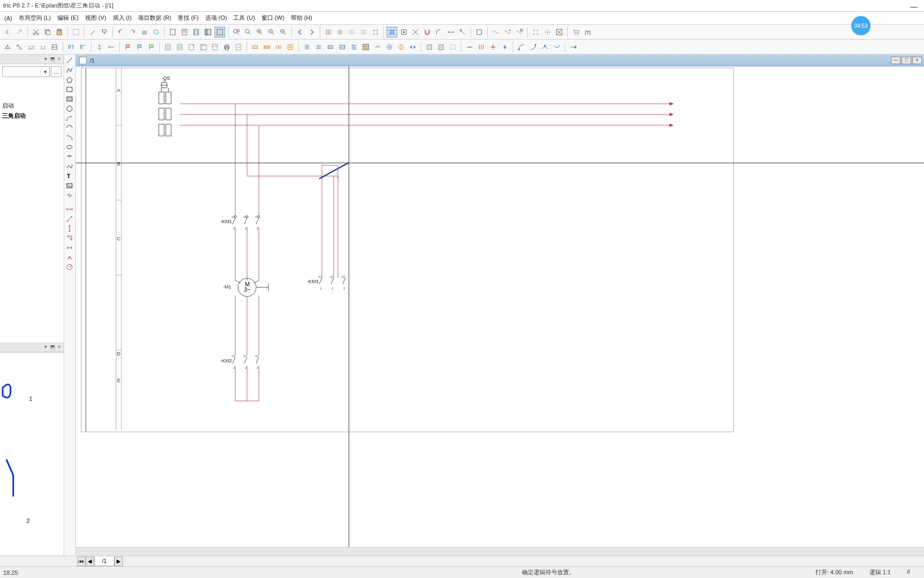 The width and height of the screenshot is (924, 578). What do you see at coordinates (122, 18) in the screenshot?
I see `menu-insert: 插入 (I)` at bounding box center [122, 18].